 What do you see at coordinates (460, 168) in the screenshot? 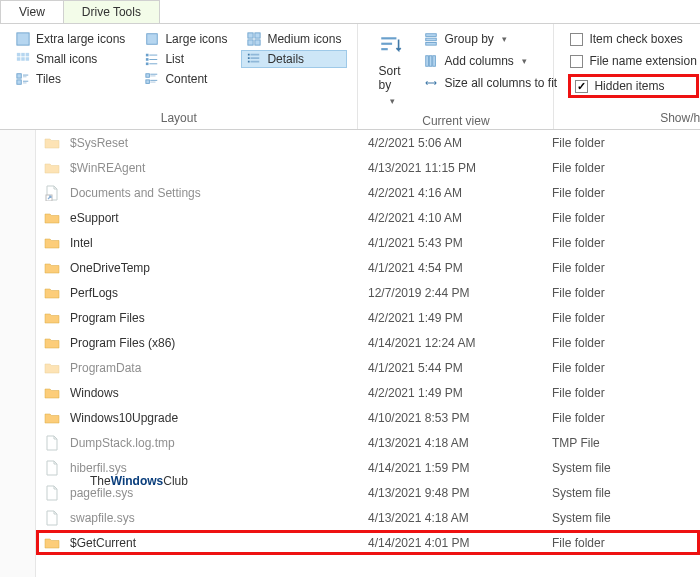
I see `file-date: 4/13/2021 11:15 PM` at bounding box center [460, 168].